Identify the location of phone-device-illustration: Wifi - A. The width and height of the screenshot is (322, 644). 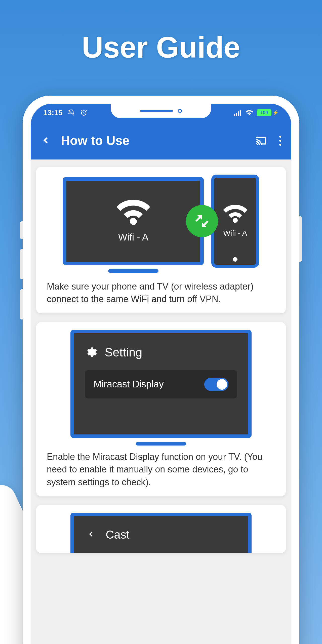
(235, 221).